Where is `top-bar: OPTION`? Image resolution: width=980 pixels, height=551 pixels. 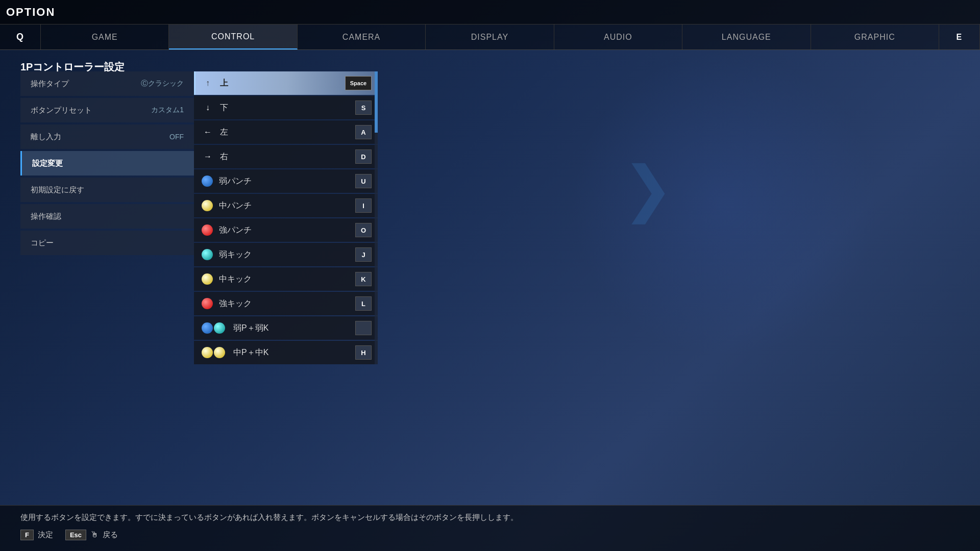 top-bar: OPTION is located at coordinates (490, 12).